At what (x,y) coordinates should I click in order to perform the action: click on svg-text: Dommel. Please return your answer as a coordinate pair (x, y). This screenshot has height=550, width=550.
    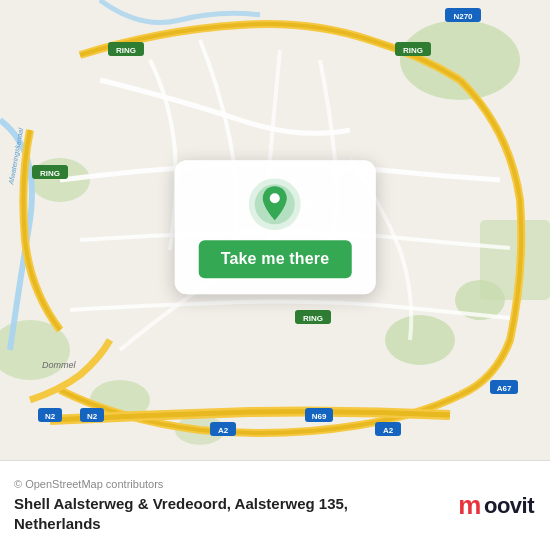
    Looking at the image, I should click on (60, 365).